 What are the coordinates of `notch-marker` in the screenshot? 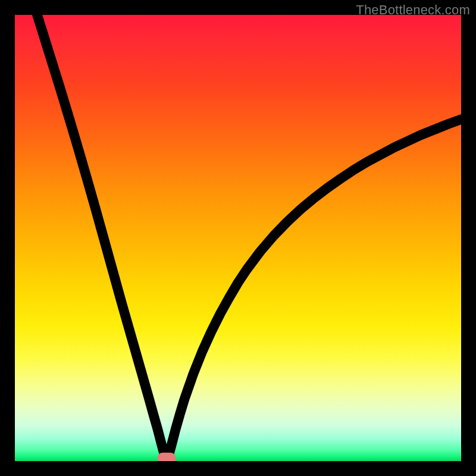 It's located at (167, 458).